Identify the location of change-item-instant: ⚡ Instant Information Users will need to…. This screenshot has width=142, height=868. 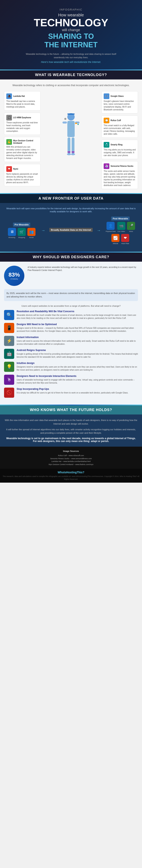
(71, 341).